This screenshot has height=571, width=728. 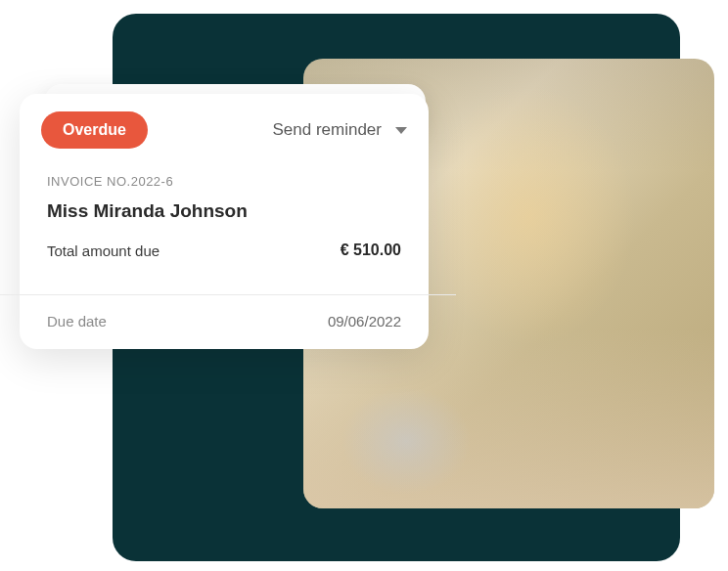 I want to click on customer-name: Miss Miranda Johnson, so click(x=224, y=211).